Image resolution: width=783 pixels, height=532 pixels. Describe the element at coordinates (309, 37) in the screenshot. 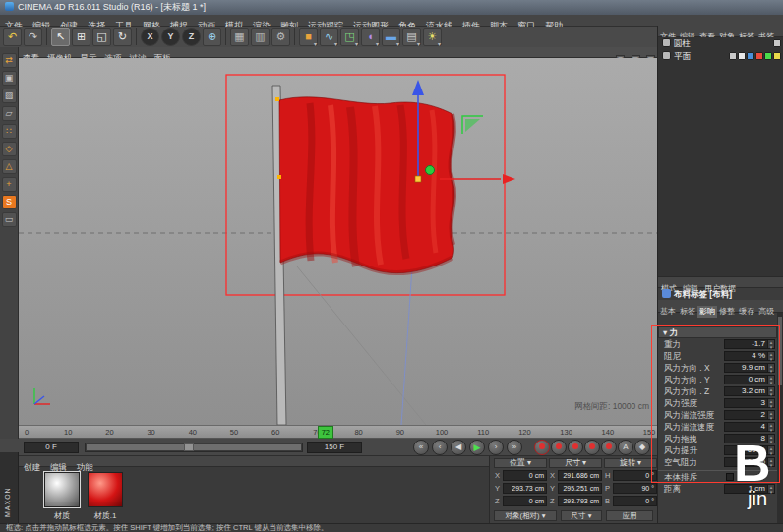

I see `primitive-cube-icon: ■▾` at that location.